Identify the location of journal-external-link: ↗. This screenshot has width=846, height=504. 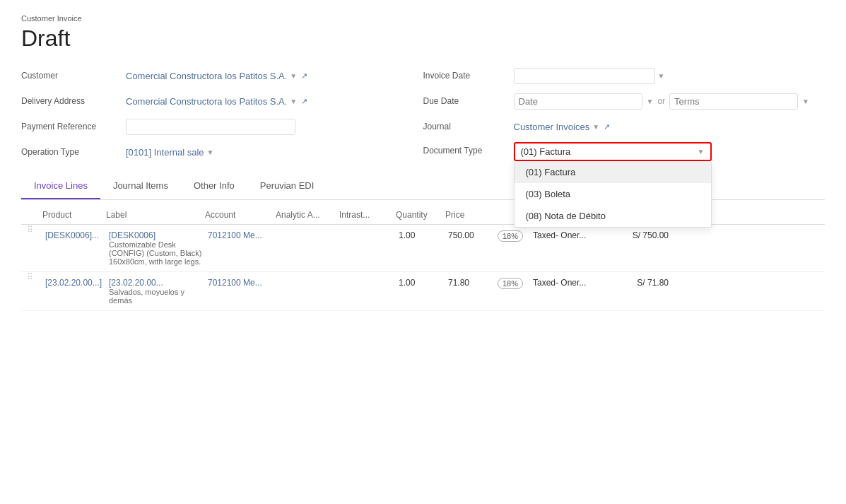
(606, 127).